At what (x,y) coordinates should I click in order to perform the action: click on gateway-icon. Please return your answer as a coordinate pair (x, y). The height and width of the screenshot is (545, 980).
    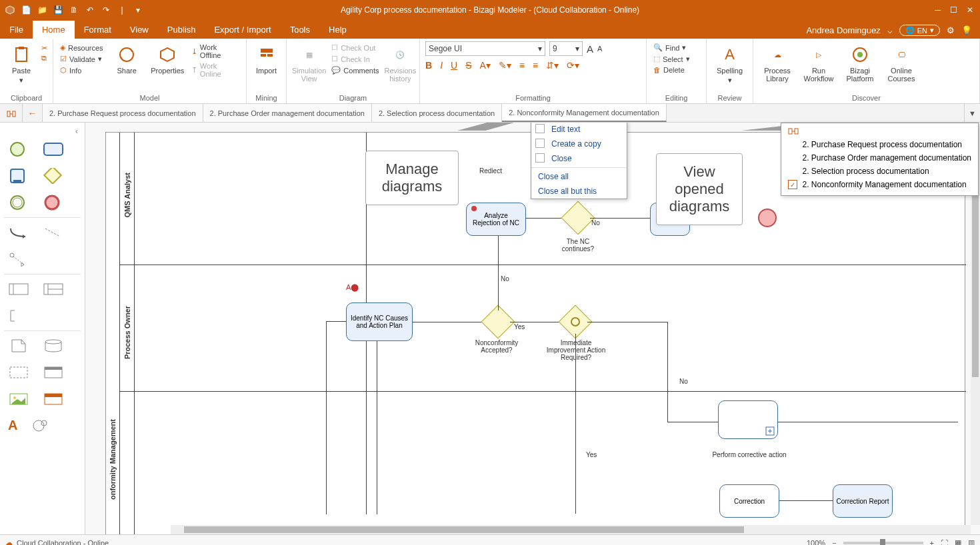
    Looking at the image, I should click on (53, 176).